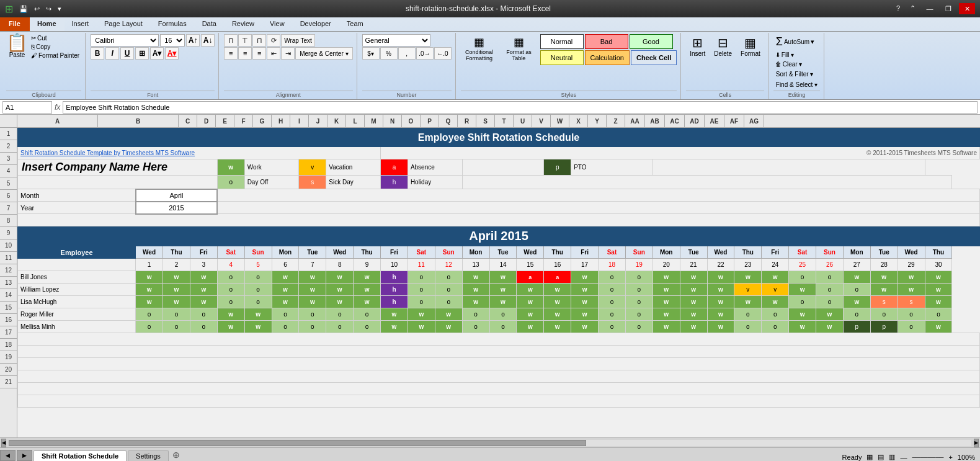 This screenshot has height=461, width=980. I want to click on year-value: 2015, so click(177, 208).